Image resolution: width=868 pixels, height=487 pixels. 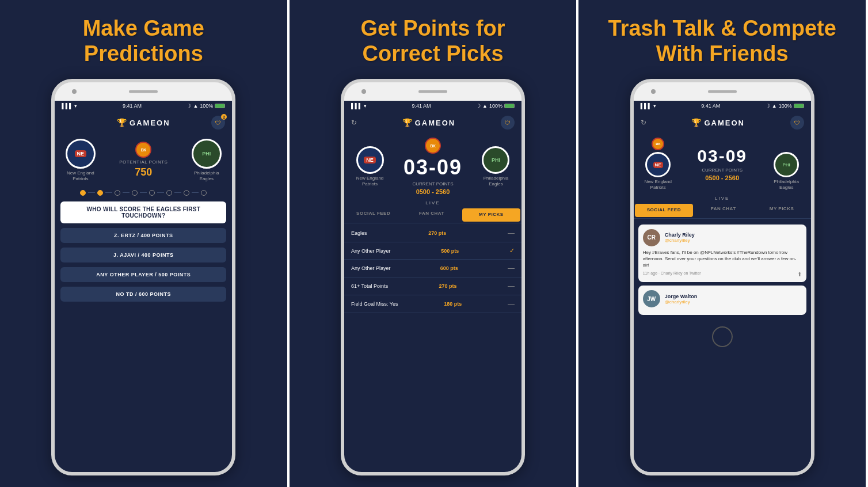 I want to click on pick-label-1: Eagles, so click(x=359, y=233).